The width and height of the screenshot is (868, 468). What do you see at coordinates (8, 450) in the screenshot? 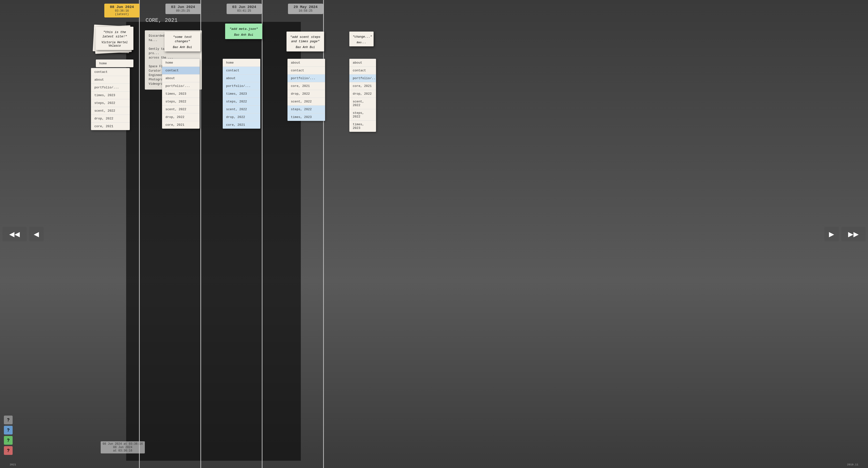
I see `help-icon-red: ?` at bounding box center [8, 450].